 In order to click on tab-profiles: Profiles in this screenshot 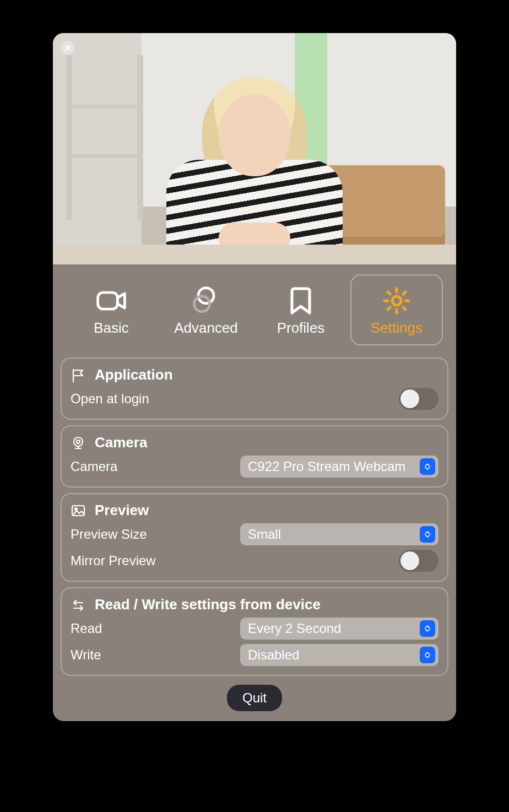, I will do `click(301, 310)`.